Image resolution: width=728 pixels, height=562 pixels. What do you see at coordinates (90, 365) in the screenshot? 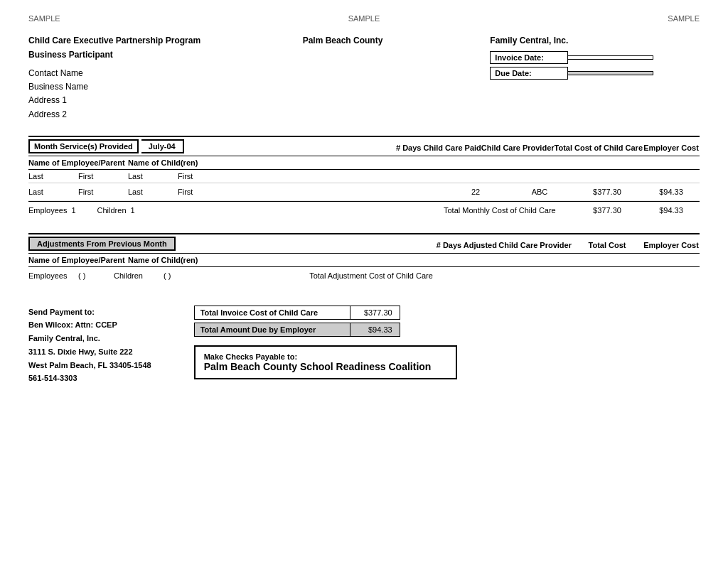
I see `payment-address2: West Palm Beach, FL 33405-1548` at bounding box center [90, 365].